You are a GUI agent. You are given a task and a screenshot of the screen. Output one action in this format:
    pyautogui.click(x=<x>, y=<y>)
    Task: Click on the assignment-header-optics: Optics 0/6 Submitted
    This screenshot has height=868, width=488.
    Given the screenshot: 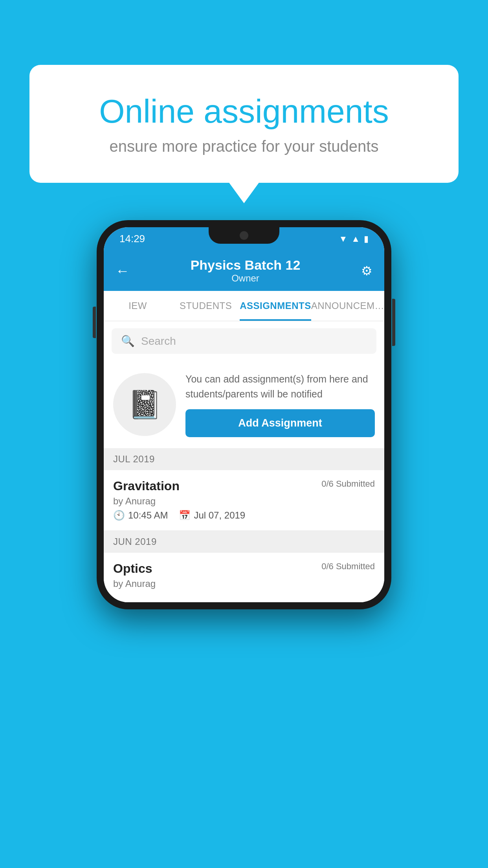 What is the action you would take?
    pyautogui.click(x=244, y=568)
    